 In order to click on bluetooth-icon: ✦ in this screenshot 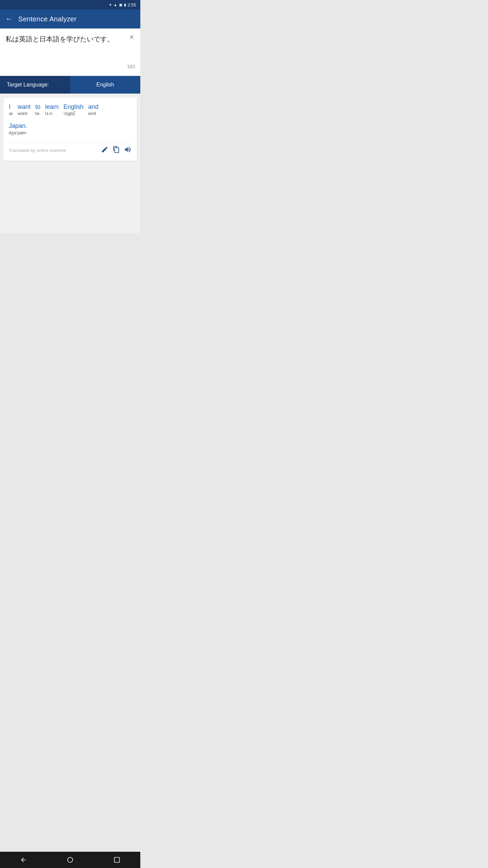, I will do `click(110, 5)`.